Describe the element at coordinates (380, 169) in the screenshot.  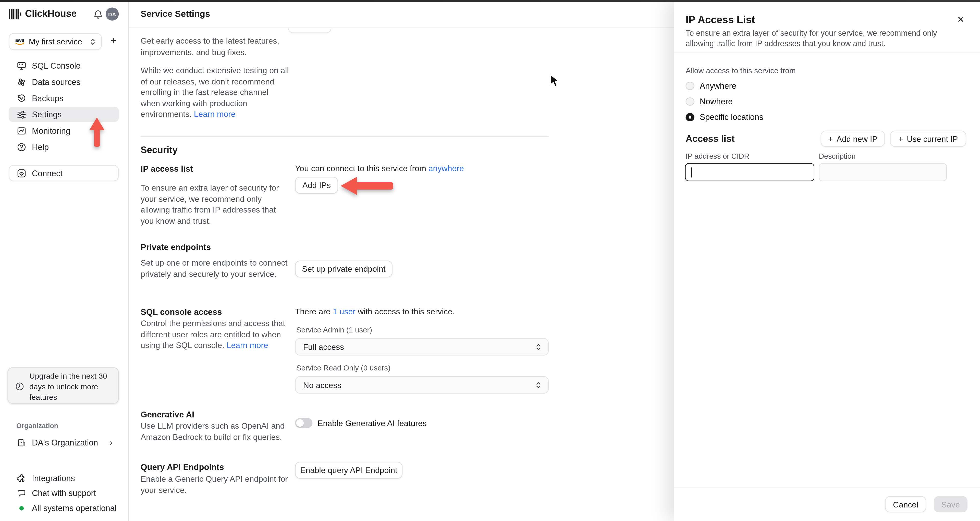
I see `connect-from-status: You can connect to this service from any…` at that location.